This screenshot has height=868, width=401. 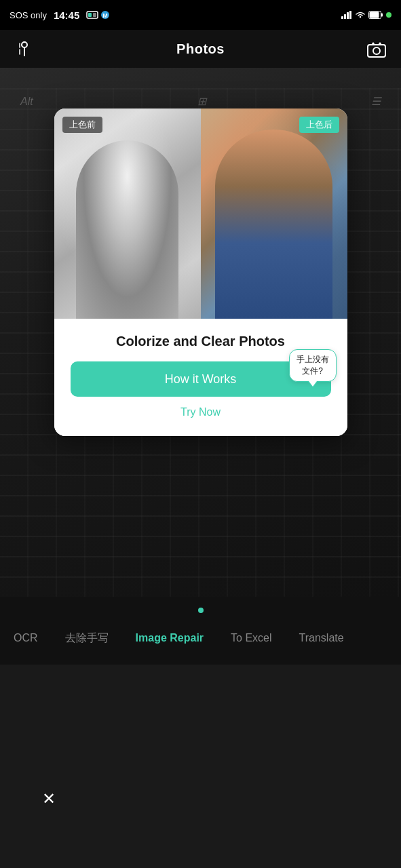 I want to click on label-before: 上色前, so click(x=83, y=125).